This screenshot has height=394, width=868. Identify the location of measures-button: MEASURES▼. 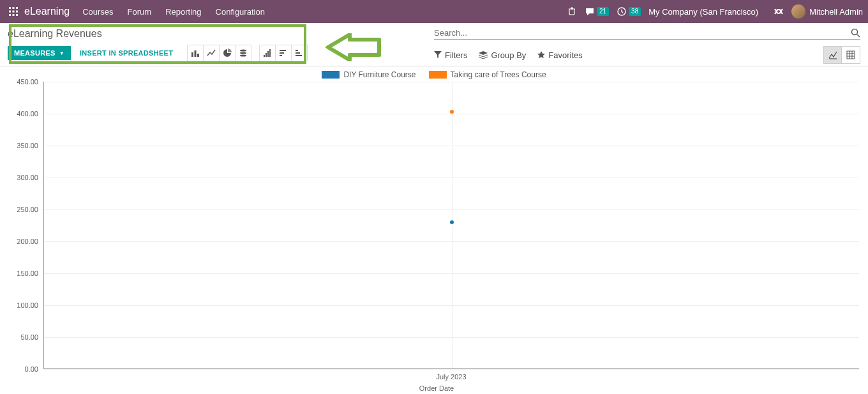
(40, 53).